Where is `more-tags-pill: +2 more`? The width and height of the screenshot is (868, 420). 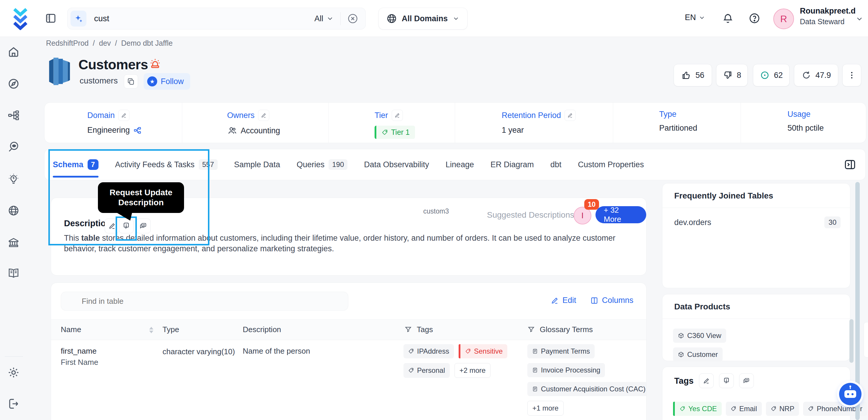 more-tags-pill: +2 more is located at coordinates (472, 370).